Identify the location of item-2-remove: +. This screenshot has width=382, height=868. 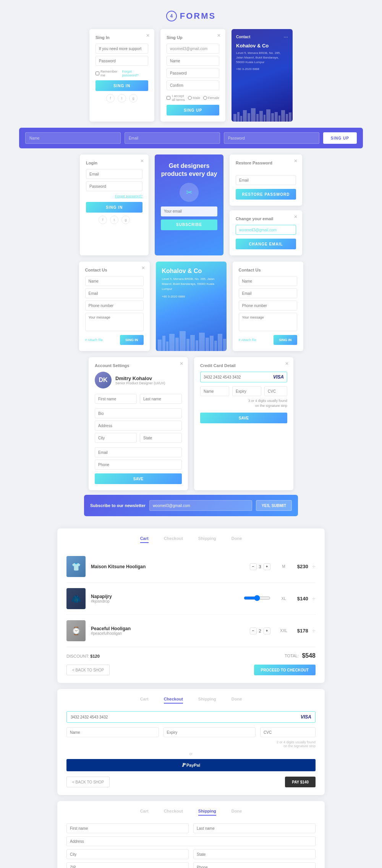
(314, 599).